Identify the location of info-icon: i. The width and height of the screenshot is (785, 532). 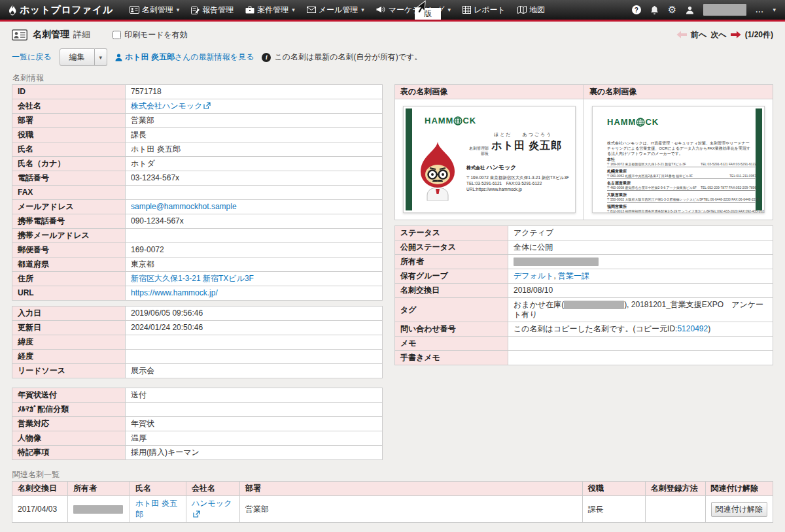
(266, 58).